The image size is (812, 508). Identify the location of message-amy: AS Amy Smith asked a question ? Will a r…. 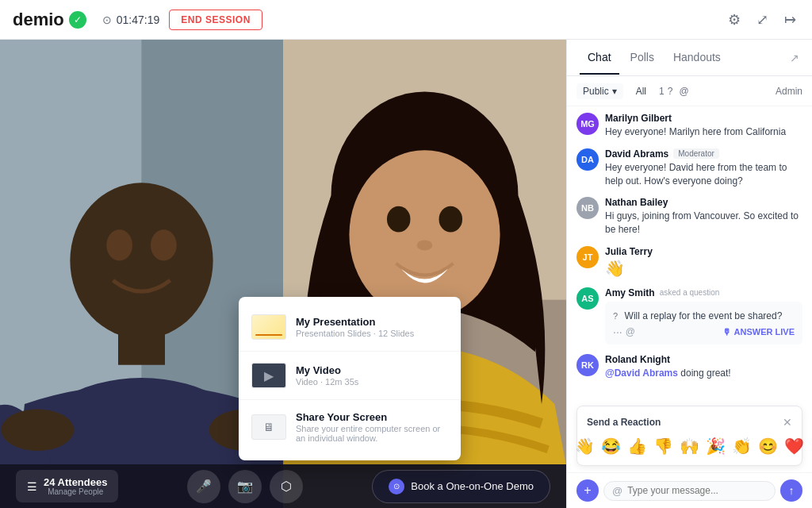
(690, 316).